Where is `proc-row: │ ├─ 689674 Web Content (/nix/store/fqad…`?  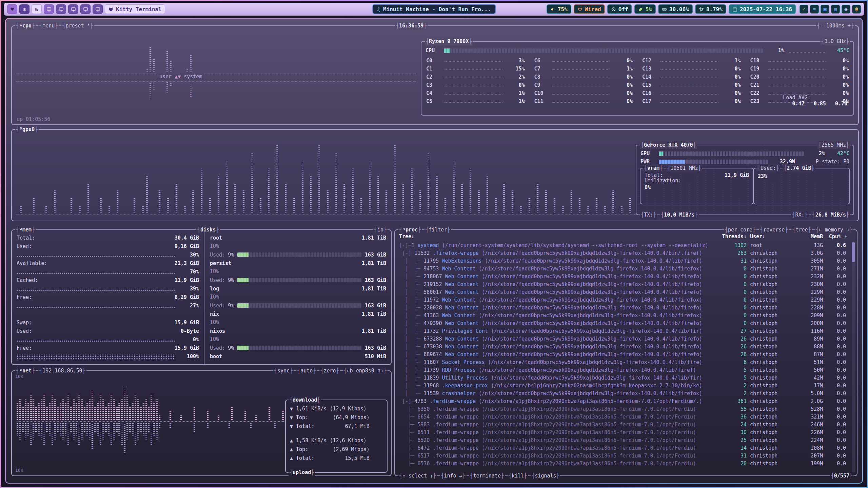 proc-row: │ ├─ 689674 Web Content (/nix/store/fqad… is located at coordinates (623, 354).